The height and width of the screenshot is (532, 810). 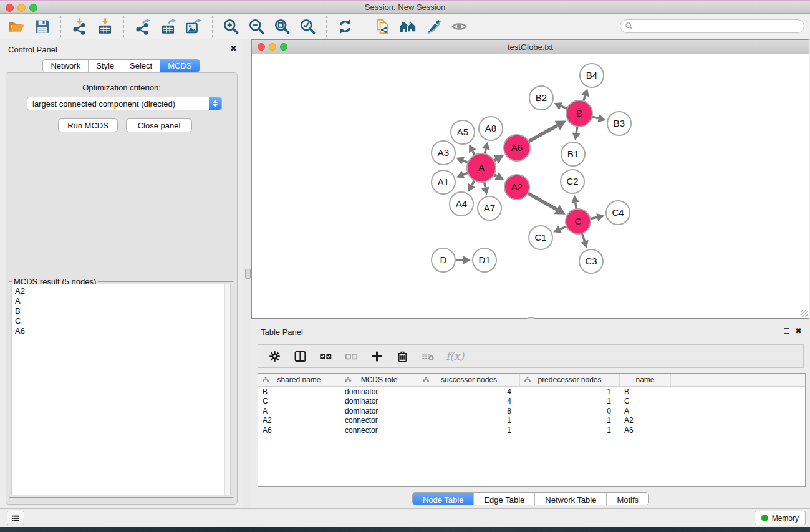 I want to click on edge-A-A3, so click(x=466, y=161).